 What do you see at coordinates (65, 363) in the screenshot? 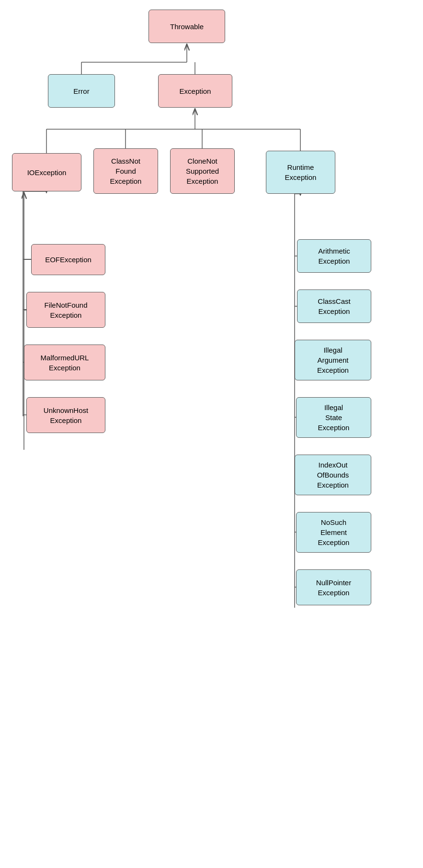
I see `node-malformedurl: MalformedURL Exception` at bounding box center [65, 363].